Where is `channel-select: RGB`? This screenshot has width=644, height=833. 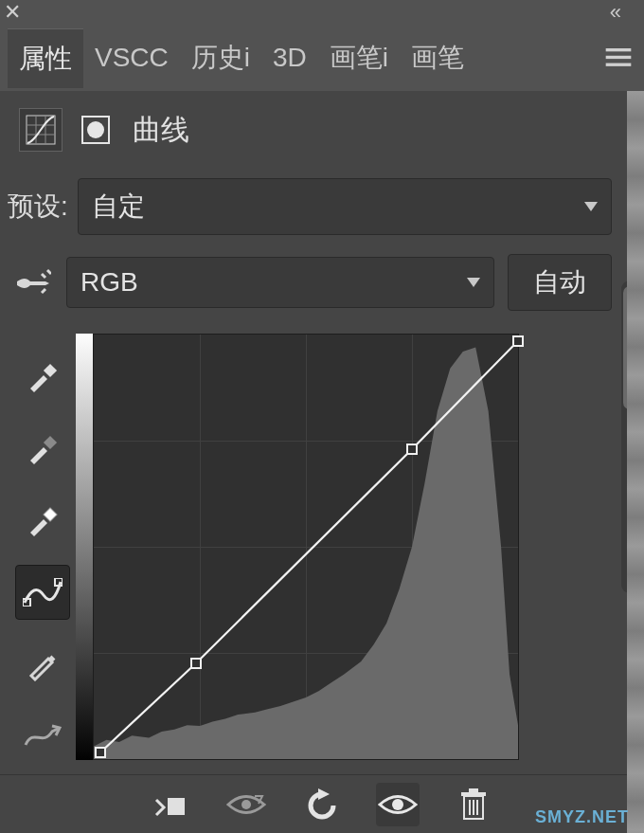 channel-select: RGB is located at coordinates (280, 282).